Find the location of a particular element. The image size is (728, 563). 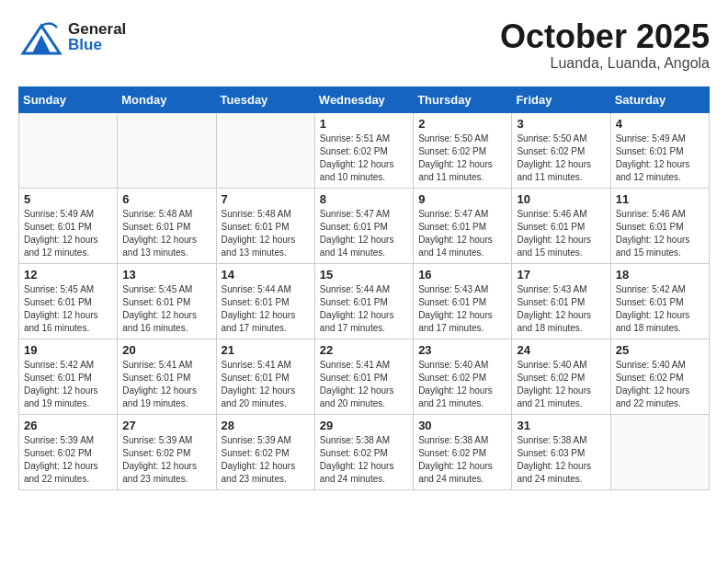

day-number: 12 is located at coordinates (68, 274).